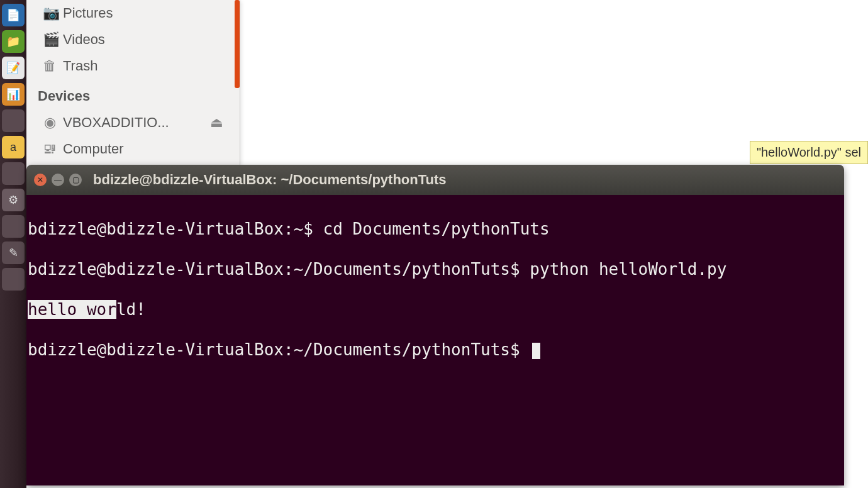 Image resolution: width=868 pixels, height=488 pixels. I want to click on files-sidebar: 📷 Pictures 🎬 Videos 🗑 Trash Devices ◉ VB…, so click(133, 82).